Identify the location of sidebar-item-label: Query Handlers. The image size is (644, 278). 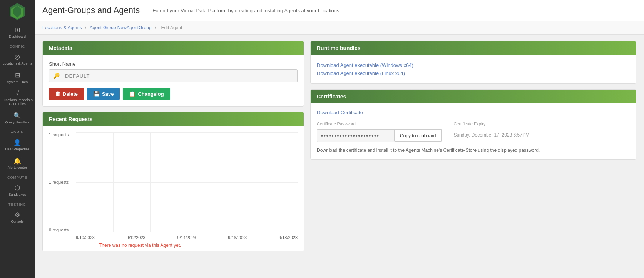
(17, 122).